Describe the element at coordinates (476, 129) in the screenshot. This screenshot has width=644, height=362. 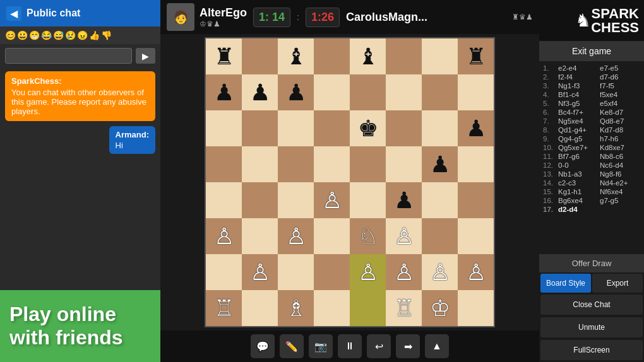
I see `board-cell-23: ♟` at that location.